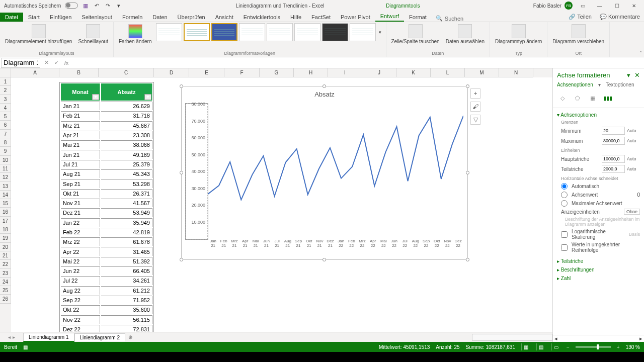 The image size is (644, 362). What do you see at coordinates (107, 164) in the screenshot?
I see `table-row: Jul 2125.379` at bounding box center [107, 164].